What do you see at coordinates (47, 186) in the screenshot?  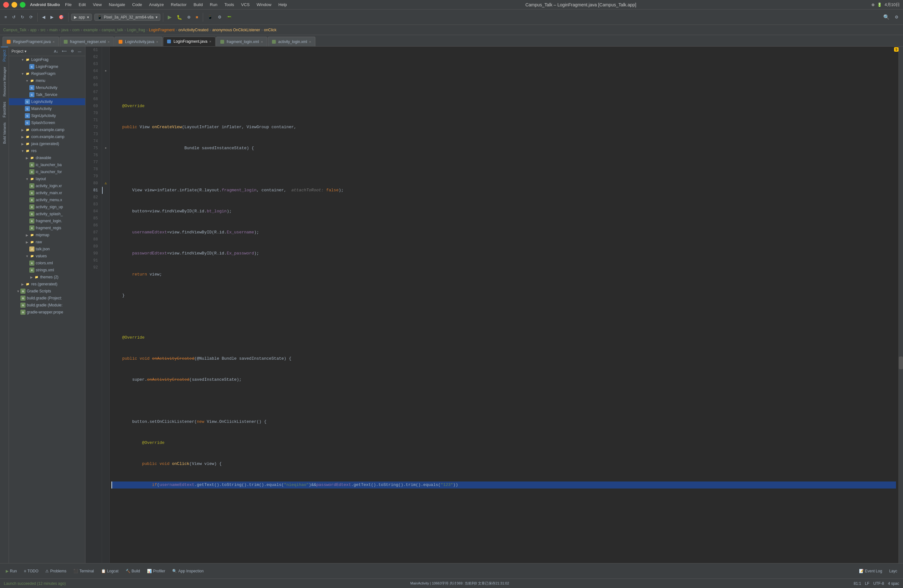 I see `tree-item-activity-login-xr: X activity_login.xr` at bounding box center [47, 186].